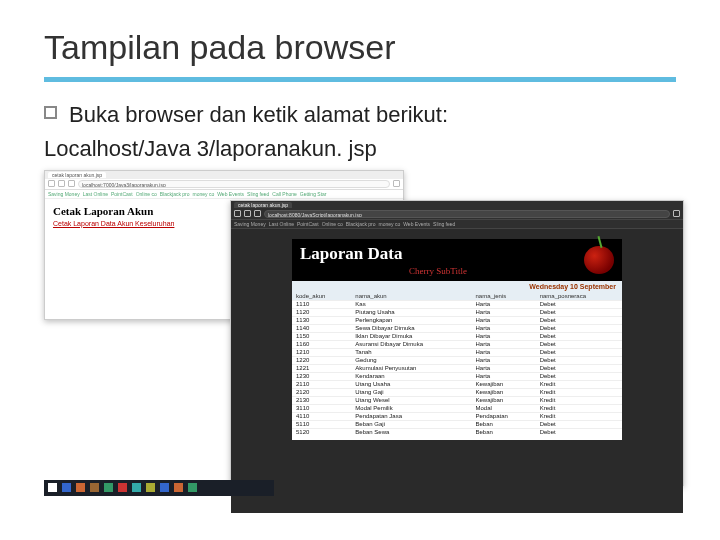 The image size is (720, 540). I want to click on bullet-text: Buka browser dan ketik alamat berikut:, so click(258, 115).